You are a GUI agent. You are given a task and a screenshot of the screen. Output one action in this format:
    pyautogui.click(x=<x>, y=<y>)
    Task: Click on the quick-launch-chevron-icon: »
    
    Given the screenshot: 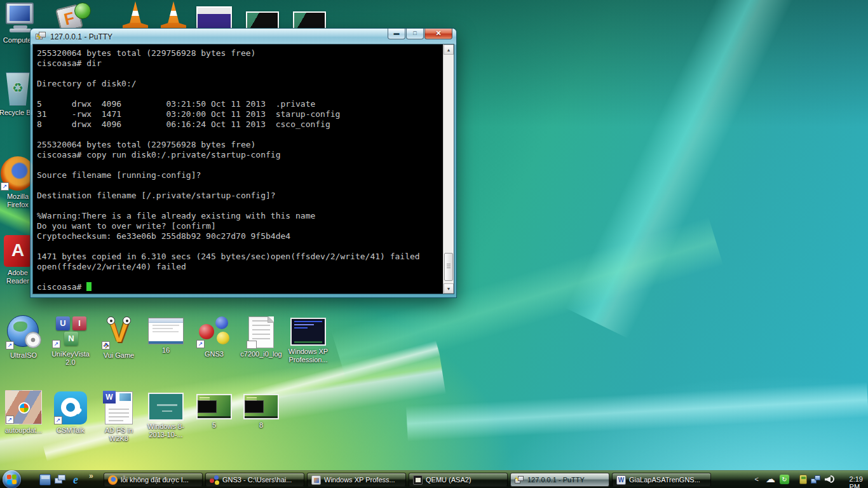 What is the action you would take?
    pyautogui.click(x=92, y=476)
    